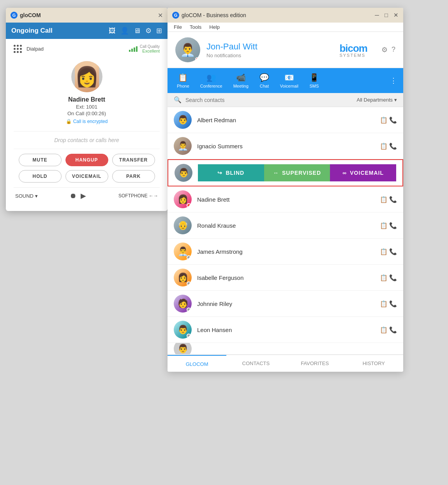 The width and height of the screenshot is (448, 485). Describe the element at coordinates (393, 50) in the screenshot. I see `help-icon: ?` at that location.